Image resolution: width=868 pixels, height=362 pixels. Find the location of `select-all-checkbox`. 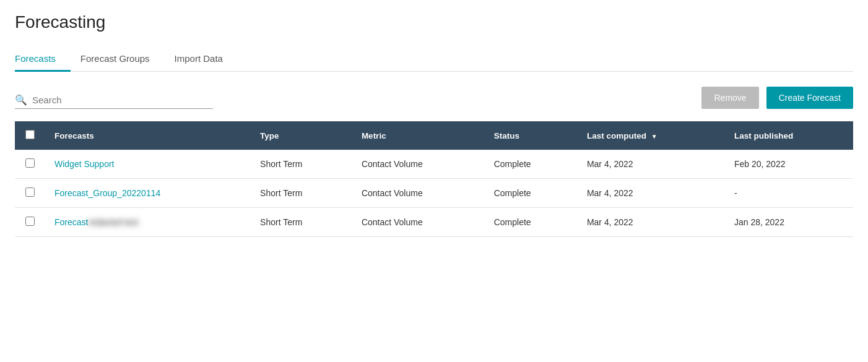

select-all-checkbox is located at coordinates (30, 135).